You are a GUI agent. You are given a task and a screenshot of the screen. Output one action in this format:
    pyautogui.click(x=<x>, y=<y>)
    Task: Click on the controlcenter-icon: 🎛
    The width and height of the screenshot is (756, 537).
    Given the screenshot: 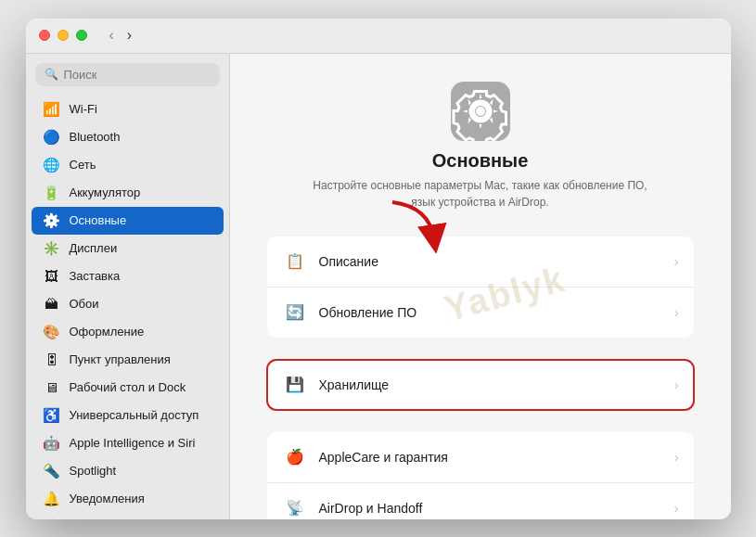 What is the action you would take?
    pyautogui.click(x=52, y=360)
    